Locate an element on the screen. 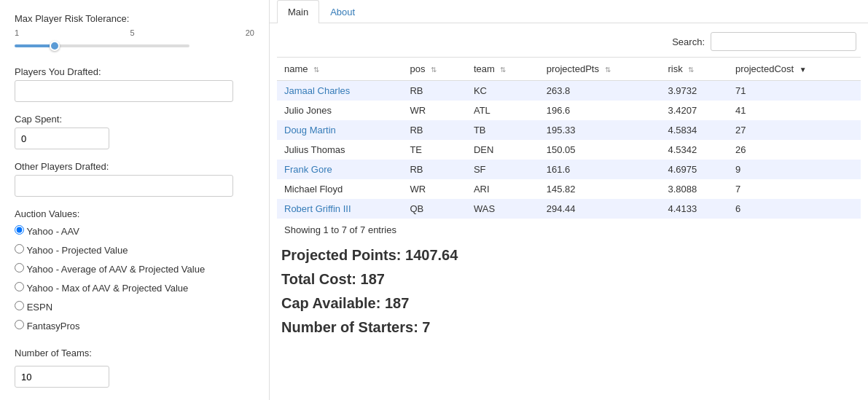 The width and height of the screenshot is (868, 400). sort-pts-icon: ⇅ is located at coordinates (608, 70).